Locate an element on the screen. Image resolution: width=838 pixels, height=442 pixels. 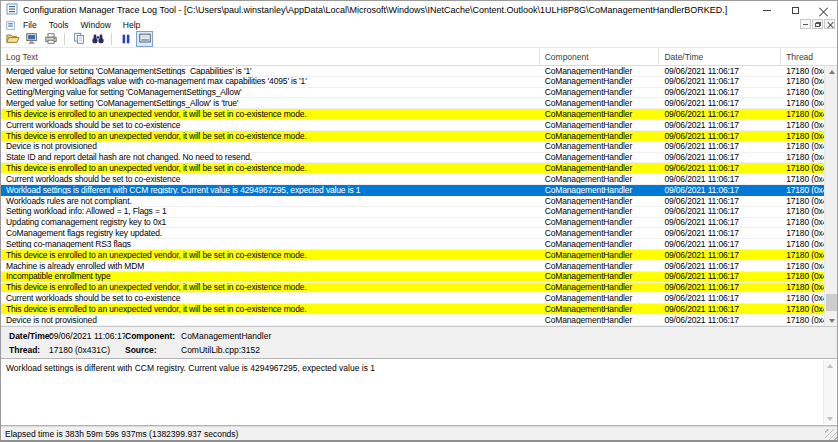
pause-icon is located at coordinates (126, 39).